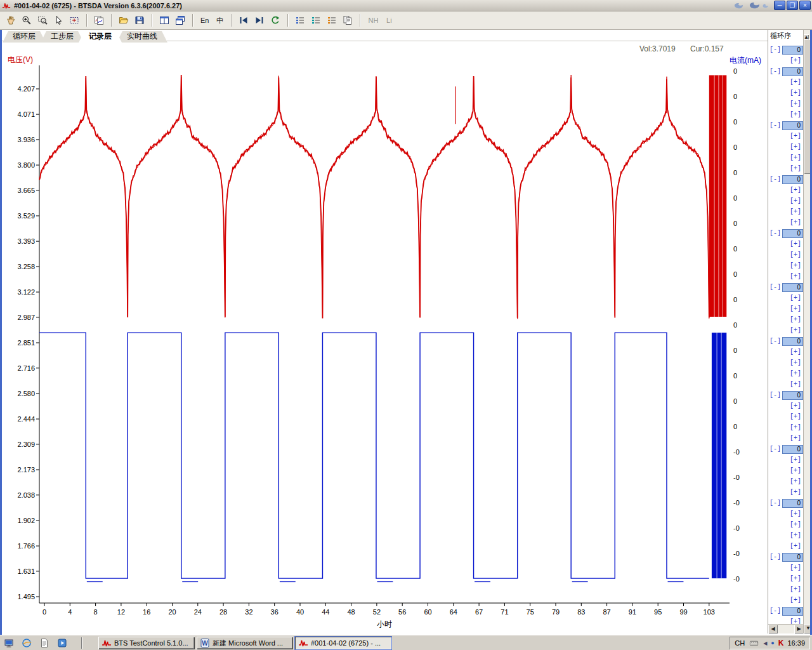  I want to click on language-indicator: CH, so click(740, 643).